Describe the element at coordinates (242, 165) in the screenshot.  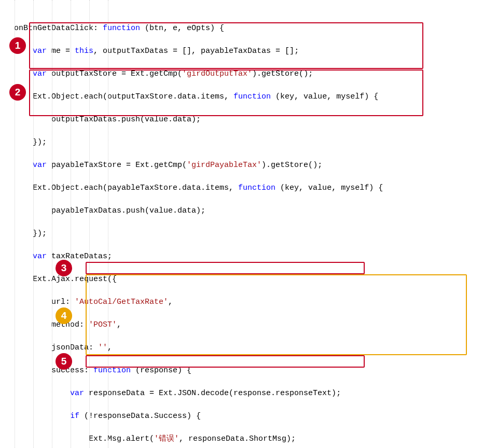
I see `code-line: var payableTaxStore = Ext.getCmp('girdPa…` at that location.